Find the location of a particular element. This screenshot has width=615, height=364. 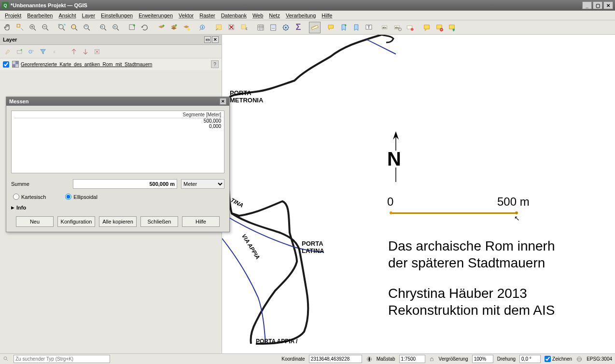

zoom-layer-icon is located at coordinates (87, 28).